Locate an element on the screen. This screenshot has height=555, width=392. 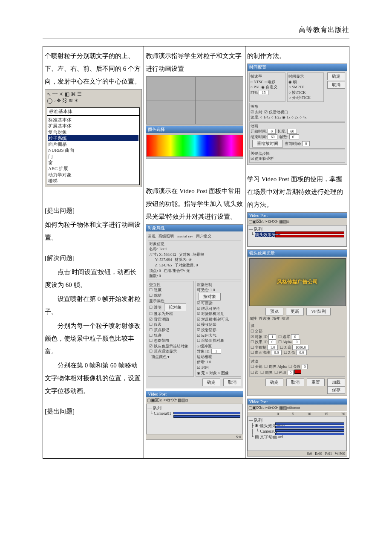
color-swatches is located at coordinates (194, 146).